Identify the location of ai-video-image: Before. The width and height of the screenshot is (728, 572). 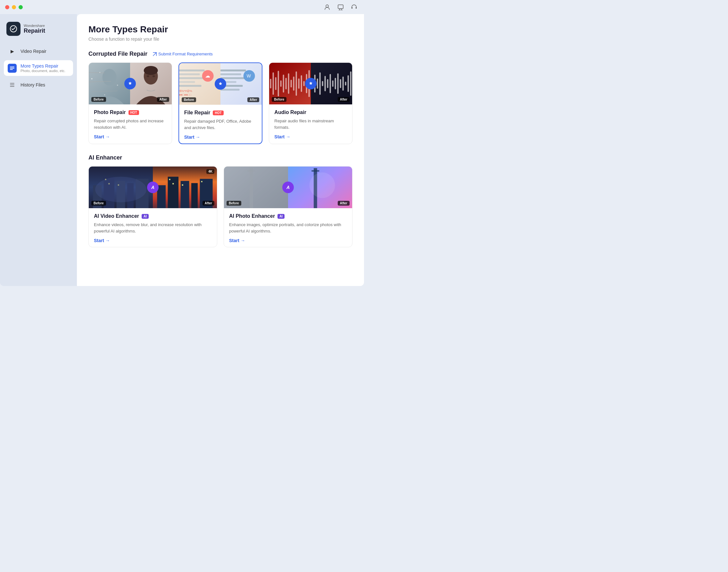
(153, 188).